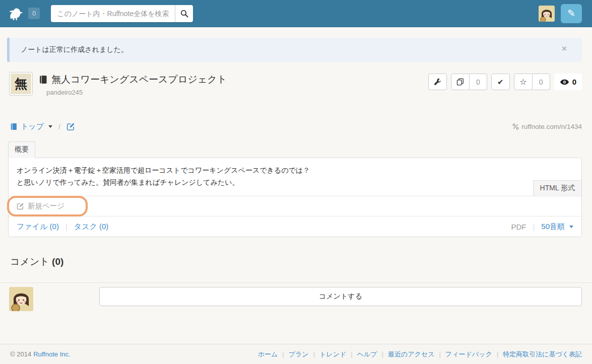 This screenshot has width=592, height=364. I want to click on note-url-text: ruffnote.com/n/1434, so click(552, 127).